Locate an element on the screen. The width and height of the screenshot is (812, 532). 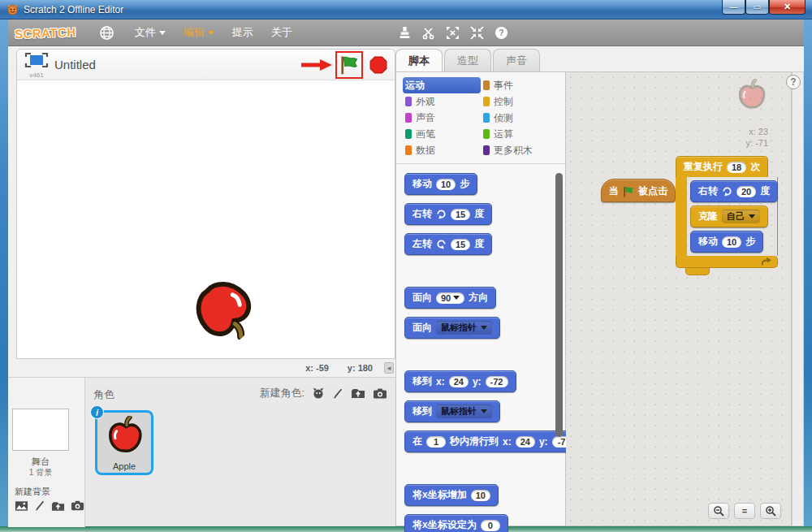
backdrop-library-icon is located at coordinates (21, 506).